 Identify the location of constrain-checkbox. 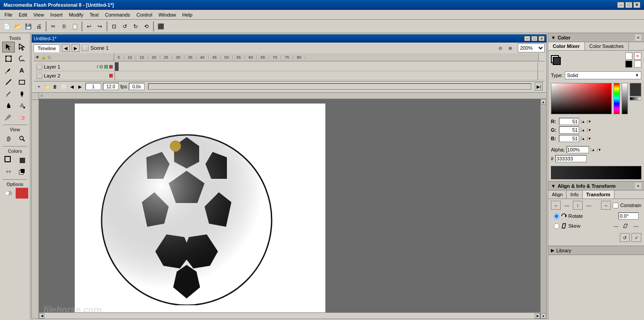
(616, 205).